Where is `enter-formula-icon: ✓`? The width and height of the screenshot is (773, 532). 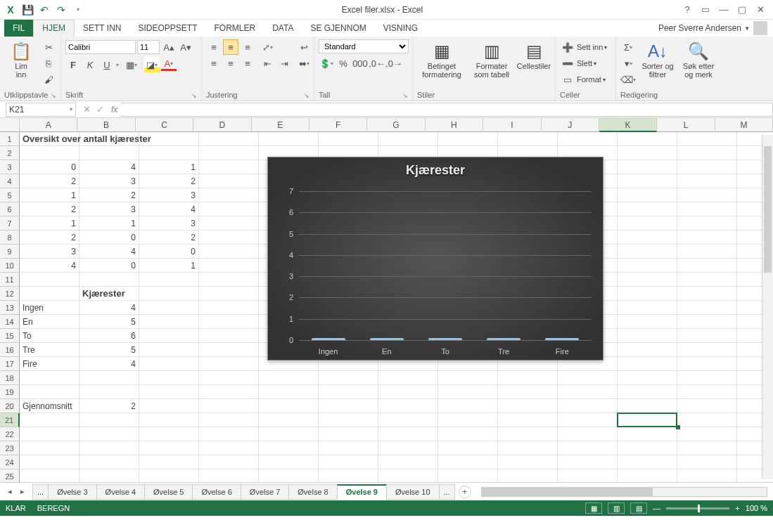 enter-formula-icon: ✓ is located at coordinates (100, 110).